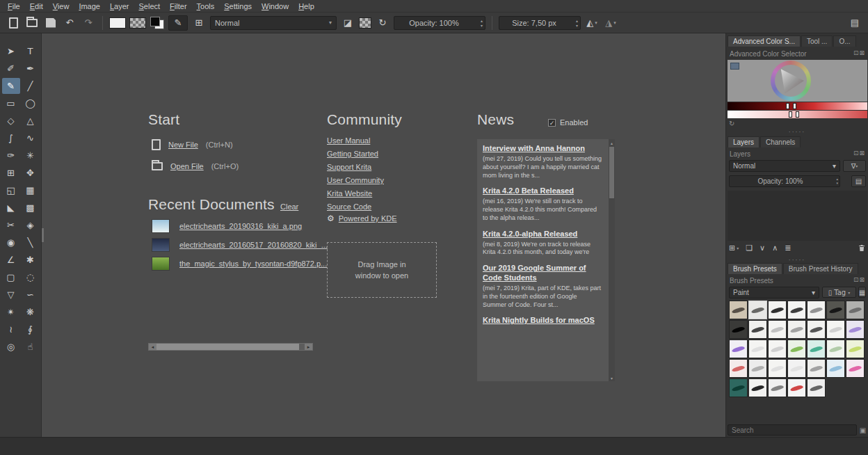  Describe the element at coordinates (839, 292) in the screenshot. I see `tag-dropdown: ▯ Tag ▾` at that location.